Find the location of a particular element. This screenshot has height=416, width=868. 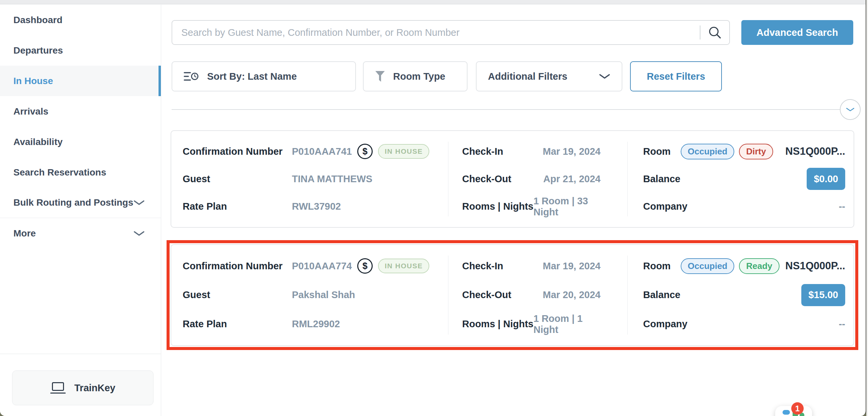

sidebar-item-label: Search Reservations is located at coordinates (60, 172).